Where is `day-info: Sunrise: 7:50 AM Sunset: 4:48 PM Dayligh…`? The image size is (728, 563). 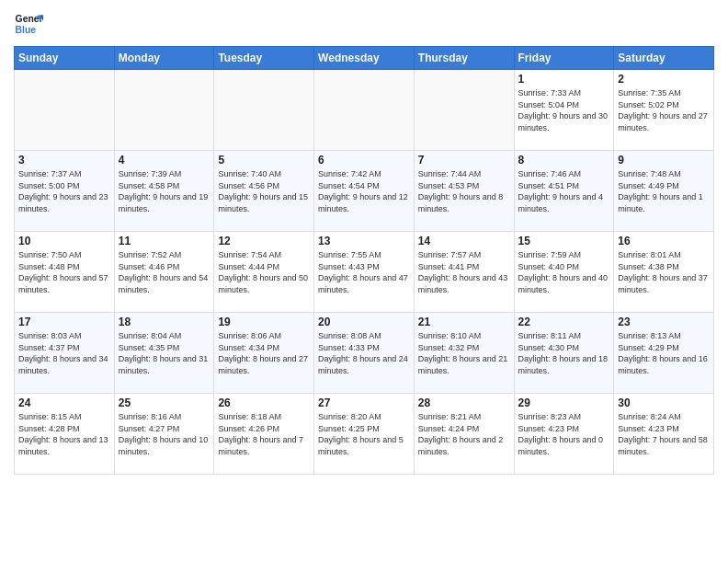
day-info: Sunrise: 7:50 AM Sunset: 4:48 PM Dayligh… is located at coordinates (64, 272).